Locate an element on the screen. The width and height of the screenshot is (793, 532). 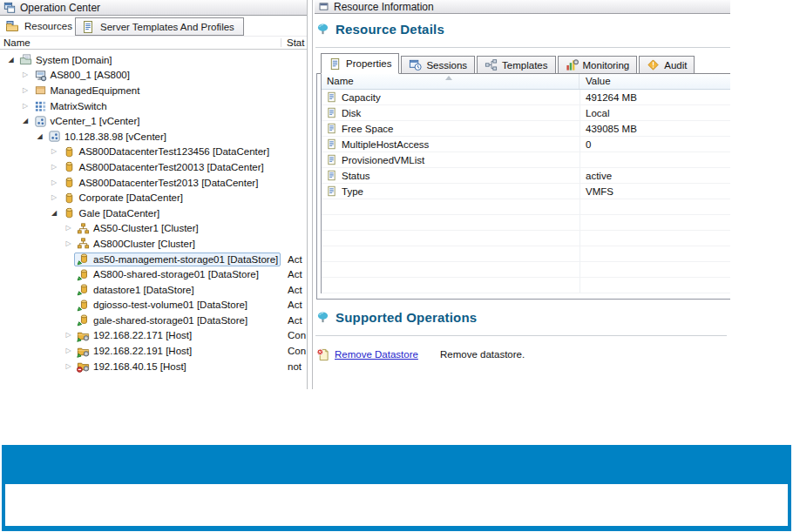
tree-item-as800-1-as800: ▷AS800_1 [AS800] is located at coordinates (153, 76).